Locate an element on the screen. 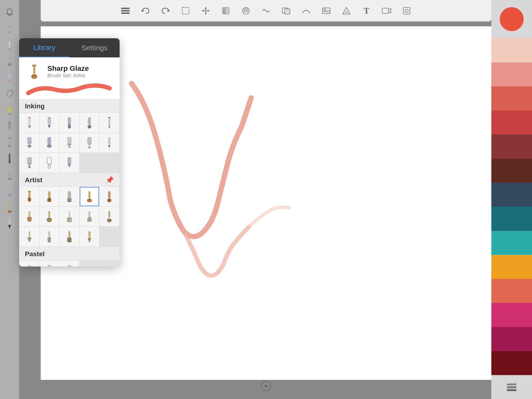 This screenshot has width=532, height=399. brush-cell-gouache is located at coordinates (89, 216).